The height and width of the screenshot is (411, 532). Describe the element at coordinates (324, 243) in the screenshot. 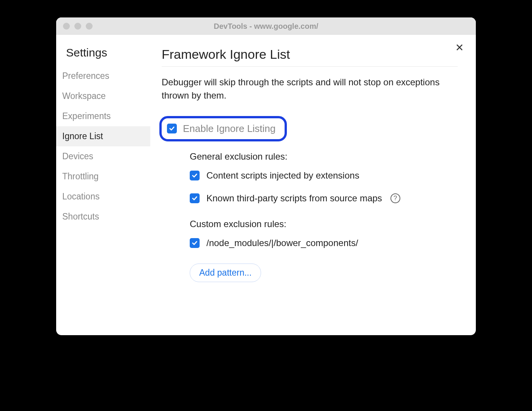

I see `custom-rule-row: /node_modules/|/bower_components/` at that location.